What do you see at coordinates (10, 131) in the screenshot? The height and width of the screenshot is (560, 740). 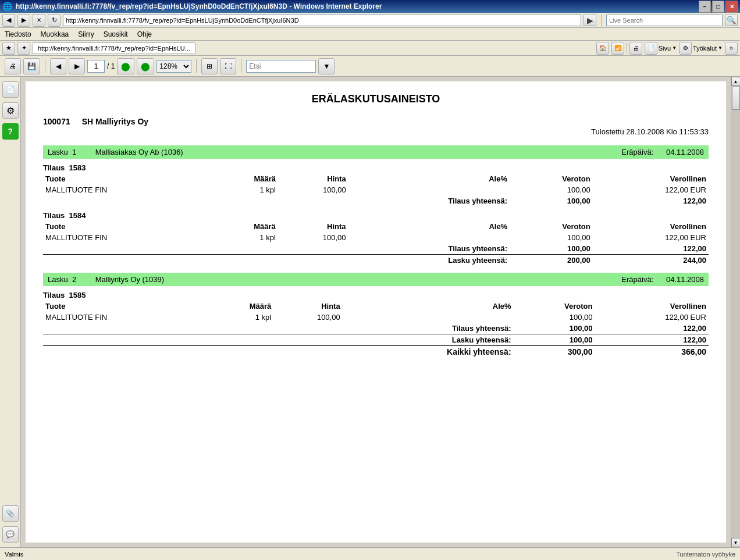 I see `help-icon: ?` at bounding box center [10, 131].